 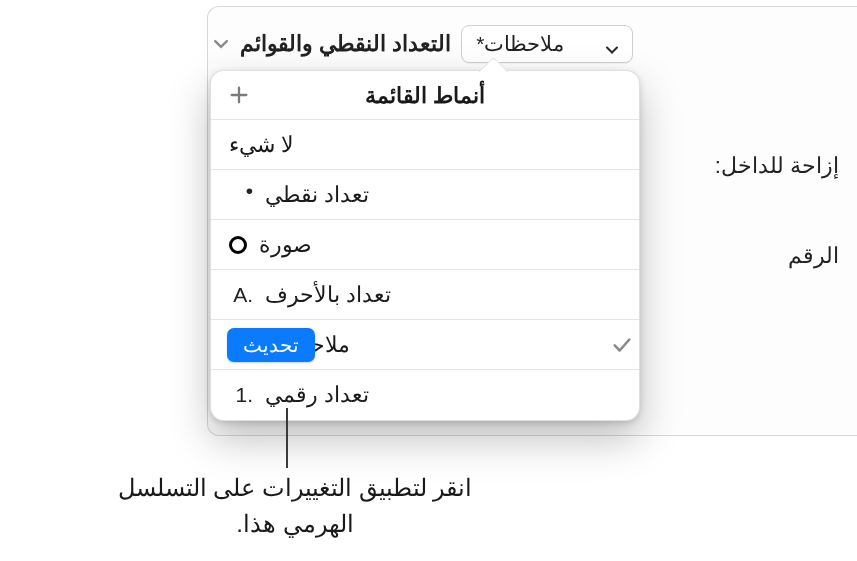 I want to click on style-item-label: تعداد نقطي, so click(x=317, y=195).